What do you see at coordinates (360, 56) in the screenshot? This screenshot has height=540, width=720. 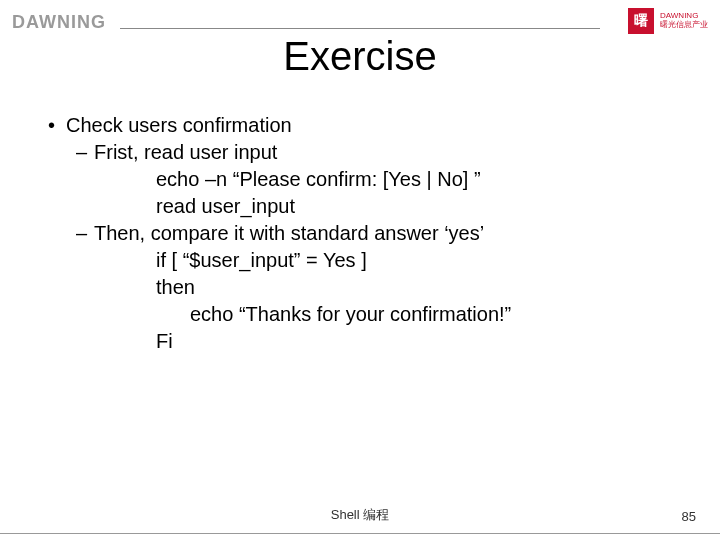 I see `slide-title: Exercise` at bounding box center [360, 56].